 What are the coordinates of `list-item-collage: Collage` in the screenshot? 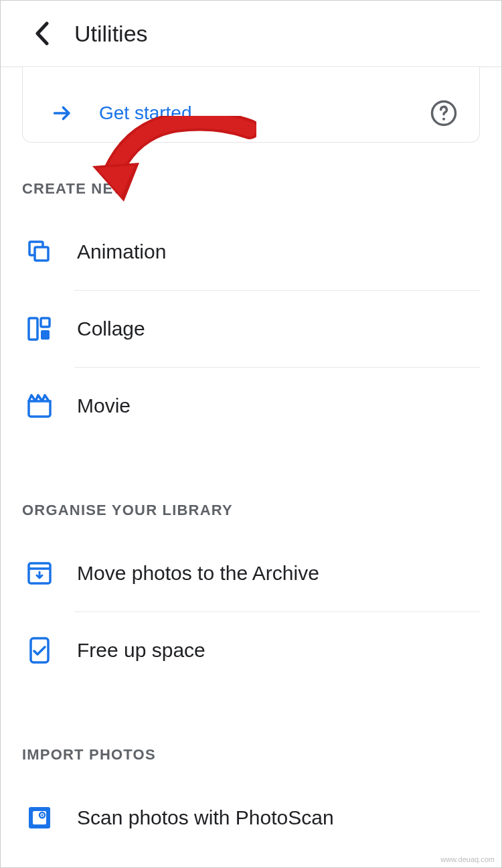 It's located at (251, 329).